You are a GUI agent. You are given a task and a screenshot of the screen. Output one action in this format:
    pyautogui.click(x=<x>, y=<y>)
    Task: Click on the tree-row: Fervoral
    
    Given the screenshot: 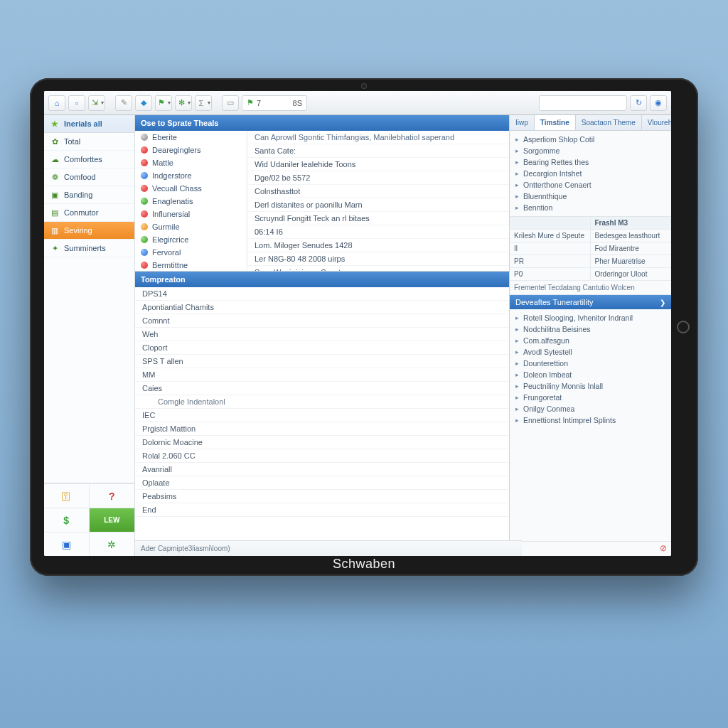 What is the action you would take?
    pyautogui.click(x=191, y=252)
    